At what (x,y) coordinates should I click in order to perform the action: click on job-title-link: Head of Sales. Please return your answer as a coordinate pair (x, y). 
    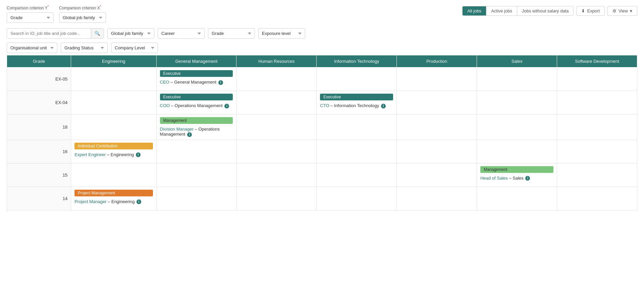
    Looking at the image, I should click on (494, 178).